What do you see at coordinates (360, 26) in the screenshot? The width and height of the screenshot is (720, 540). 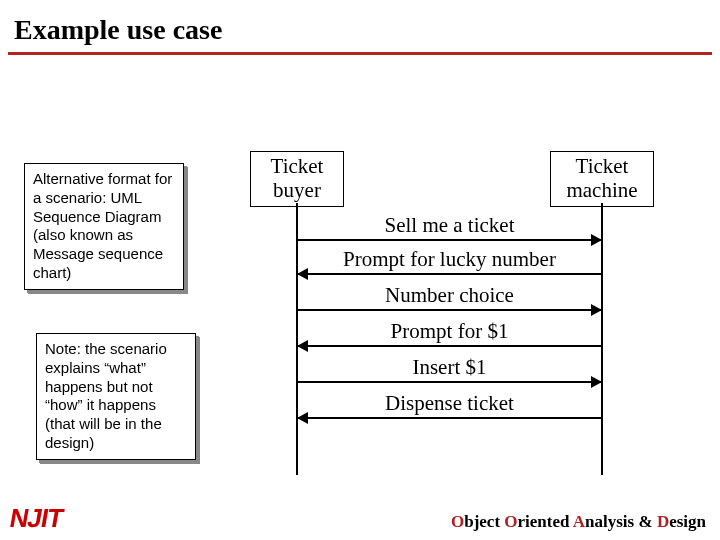 I see `slide-title: Example use case` at bounding box center [360, 26].